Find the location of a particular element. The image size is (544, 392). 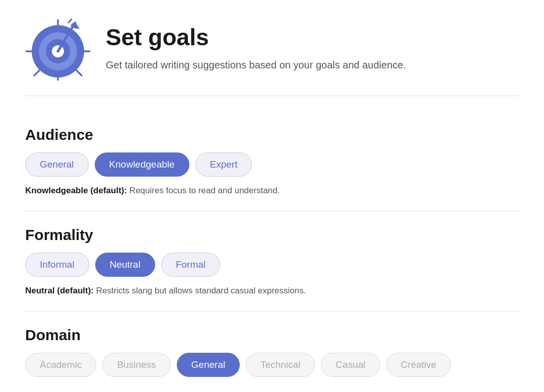

formality-formal-button: Formal is located at coordinates (190, 265).